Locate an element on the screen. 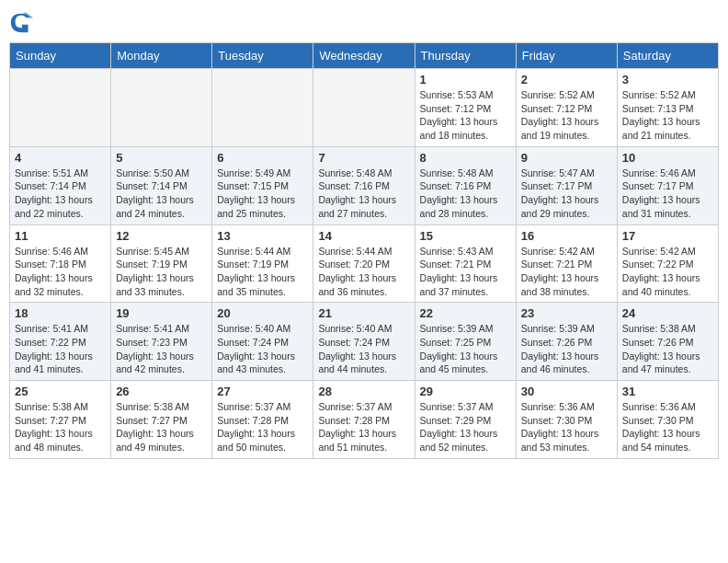 Image resolution: width=728 pixels, height=563 pixels. cell-week2-day5: 9Sunrise: 5:47 AM Sunset: 7:17 PM Daylig… is located at coordinates (566, 186).